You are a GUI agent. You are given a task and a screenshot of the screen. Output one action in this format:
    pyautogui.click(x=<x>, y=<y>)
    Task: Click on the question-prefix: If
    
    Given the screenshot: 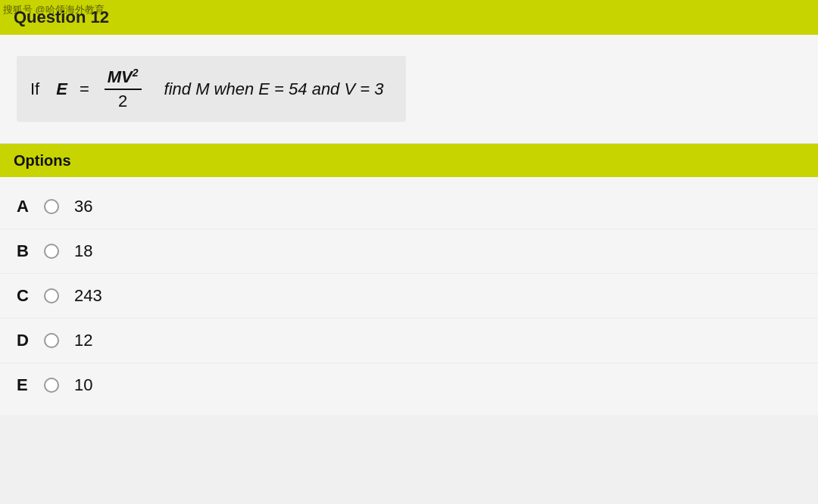 What is the action you would take?
    pyautogui.click(x=35, y=89)
    